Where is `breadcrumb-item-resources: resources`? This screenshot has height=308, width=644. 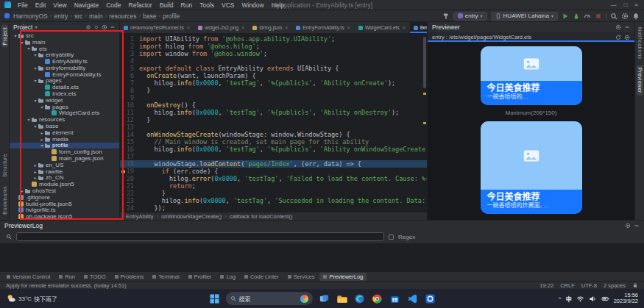
breadcrumb-item-resources: resources is located at coordinates (122, 16).